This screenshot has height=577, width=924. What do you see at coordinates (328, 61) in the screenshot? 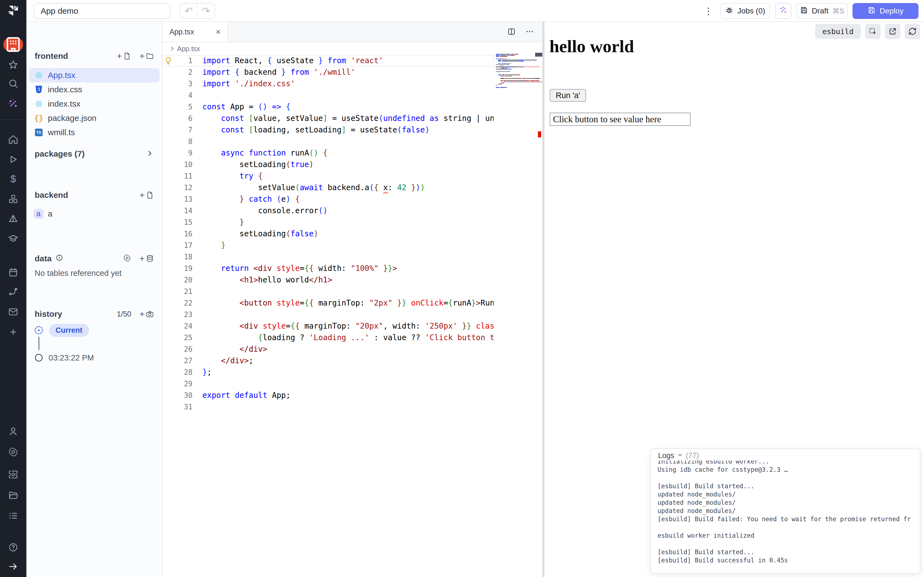
I see `code-line-1: 1import React, { useState } from 'react'` at bounding box center [328, 61].